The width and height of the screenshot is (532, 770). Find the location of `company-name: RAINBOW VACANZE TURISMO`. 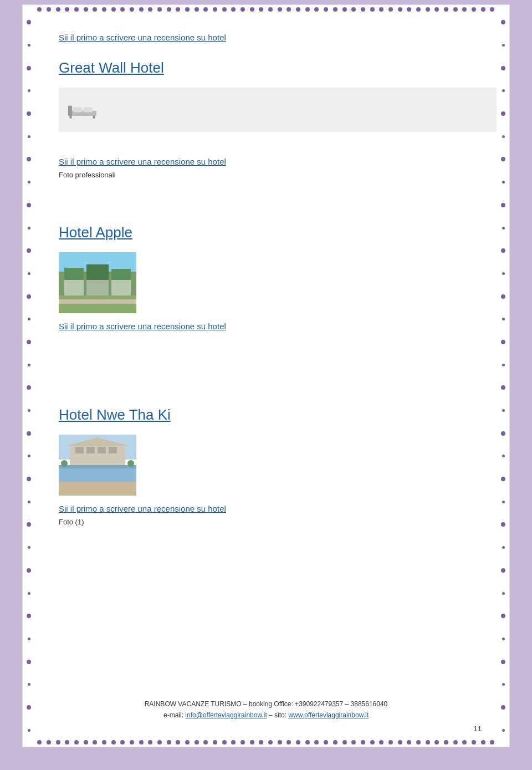

company-name: RAINBOW VACANZE TURISMO is located at coordinates (193, 704).